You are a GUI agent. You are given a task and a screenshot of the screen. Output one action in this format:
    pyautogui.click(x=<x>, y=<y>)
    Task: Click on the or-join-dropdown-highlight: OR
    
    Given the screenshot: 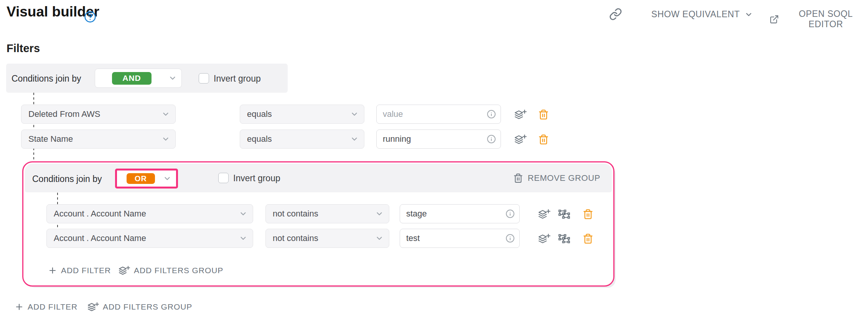 What is the action you would take?
    pyautogui.click(x=147, y=179)
    